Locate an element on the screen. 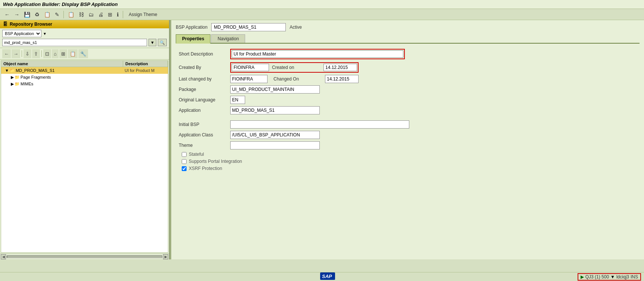 This screenshot has height=281, width=644. app-class-row: Application Class is located at coordinates (407, 135).